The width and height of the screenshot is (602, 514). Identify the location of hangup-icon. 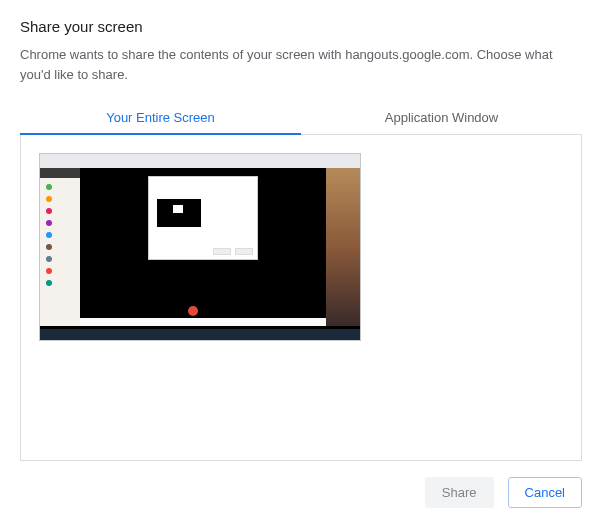
(193, 311).